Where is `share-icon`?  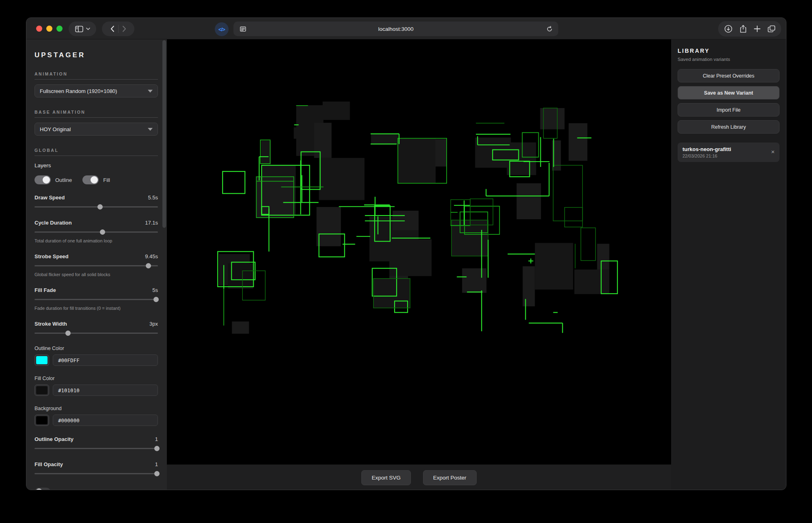
share-icon is located at coordinates (743, 29).